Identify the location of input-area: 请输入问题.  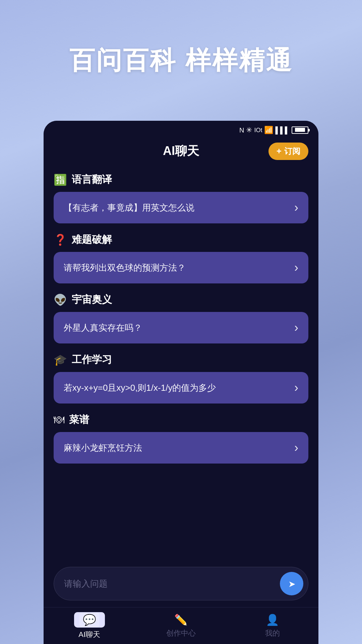
(181, 584).